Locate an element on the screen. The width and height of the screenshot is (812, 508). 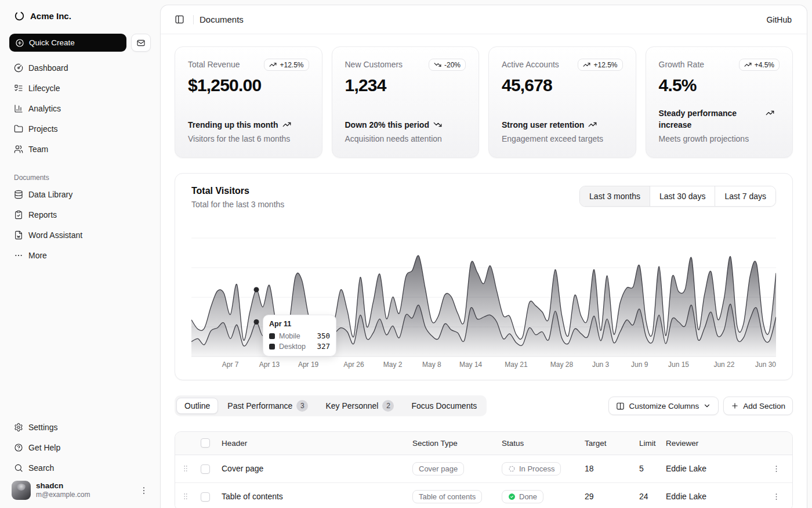
column-header: Status is located at coordinates (538, 444).